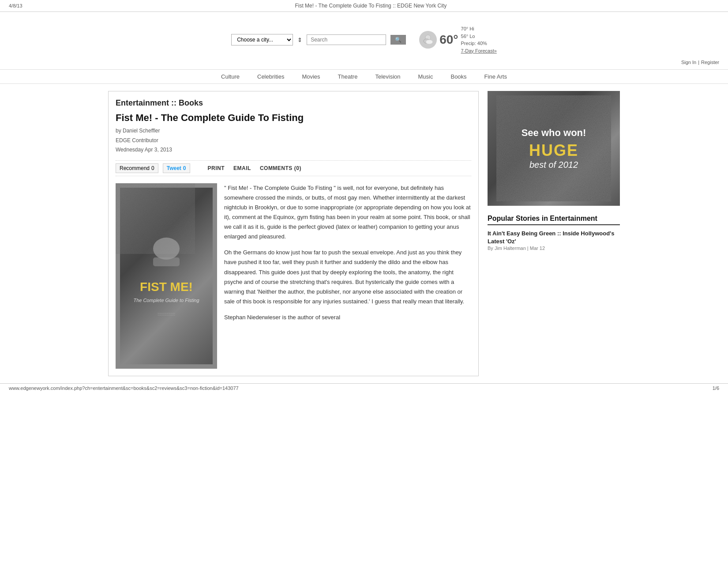 This screenshot has width=728, height=563. Describe the element at coordinates (242, 168) in the screenshot. I see `email-link: EMAIL` at that location.